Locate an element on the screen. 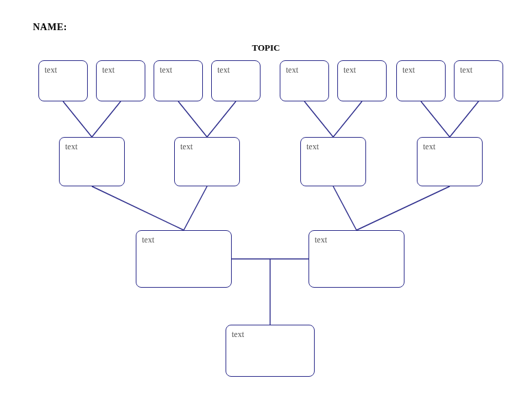  node-r1-2: text is located at coordinates (121, 81).